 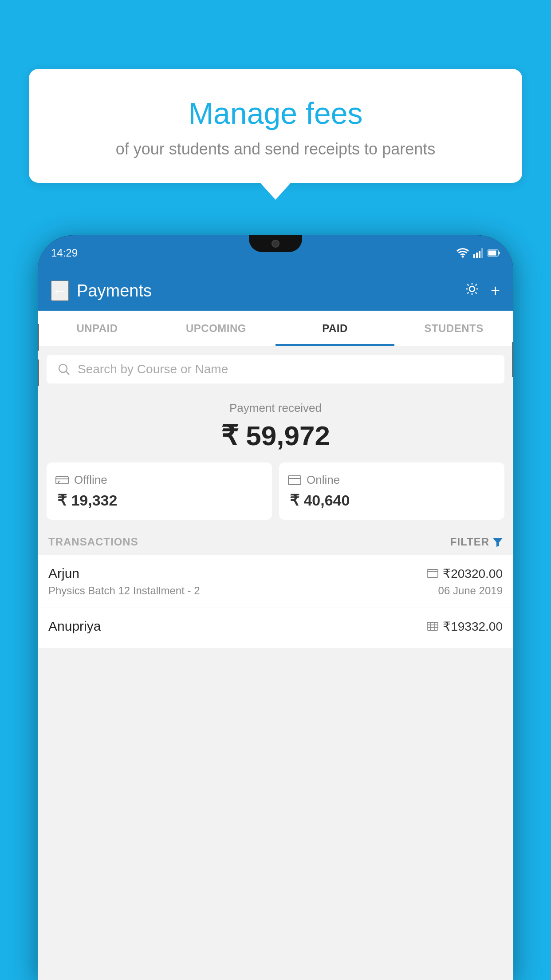 What do you see at coordinates (478, 253) in the screenshot?
I see `status-icons` at bounding box center [478, 253].